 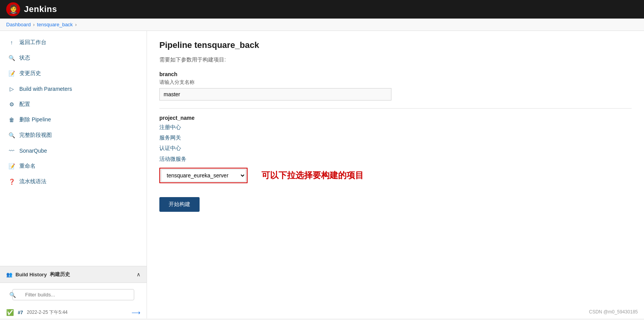 What do you see at coordinates (12, 135) in the screenshot?
I see `sidebar-icon-full-stage-view: 🔍` at bounding box center [12, 135].